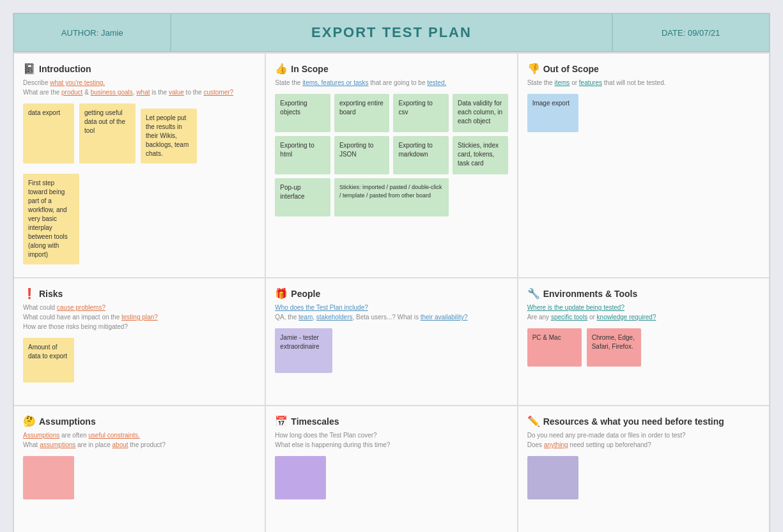 The height and width of the screenshot is (532, 783). Describe the element at coordinates (300, 478) in the screenshot. I see `sticky-timescales-empty` at that location.